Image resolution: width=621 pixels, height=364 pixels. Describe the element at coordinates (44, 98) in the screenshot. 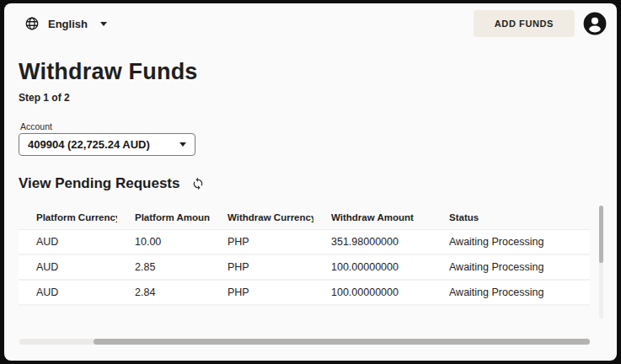

I see `step-indicator: Step 1 of 2` at that location.